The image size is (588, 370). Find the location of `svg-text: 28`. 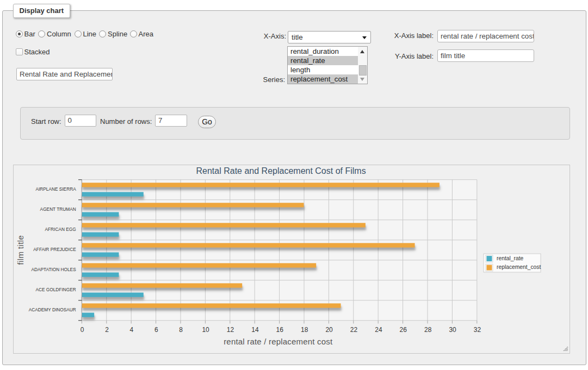

svg-text: 28 is located at coordinates (428, 330).